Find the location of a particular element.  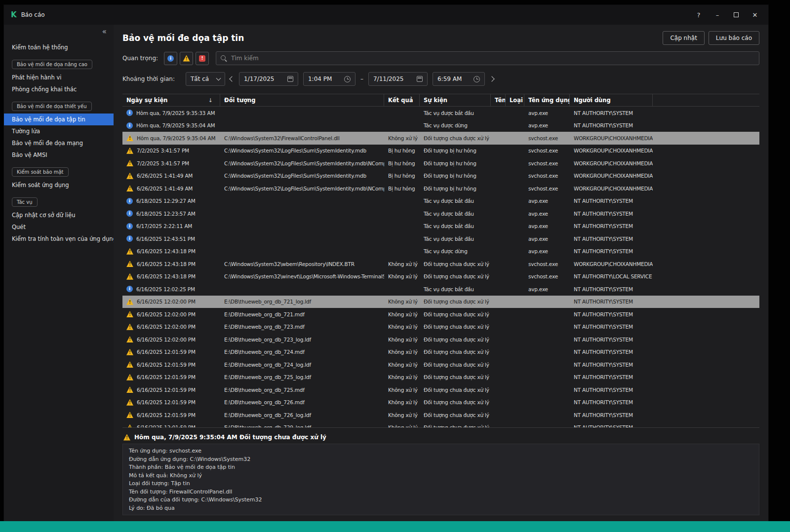

event-object: E:\DB\thueweb_org_db_721.mdf is located at coordinates (302, 314).